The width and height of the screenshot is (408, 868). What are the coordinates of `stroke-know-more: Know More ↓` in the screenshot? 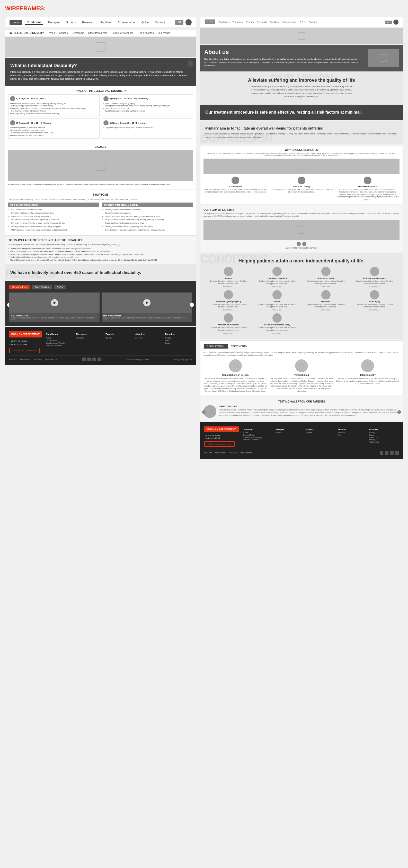 It's located at (277, 310).